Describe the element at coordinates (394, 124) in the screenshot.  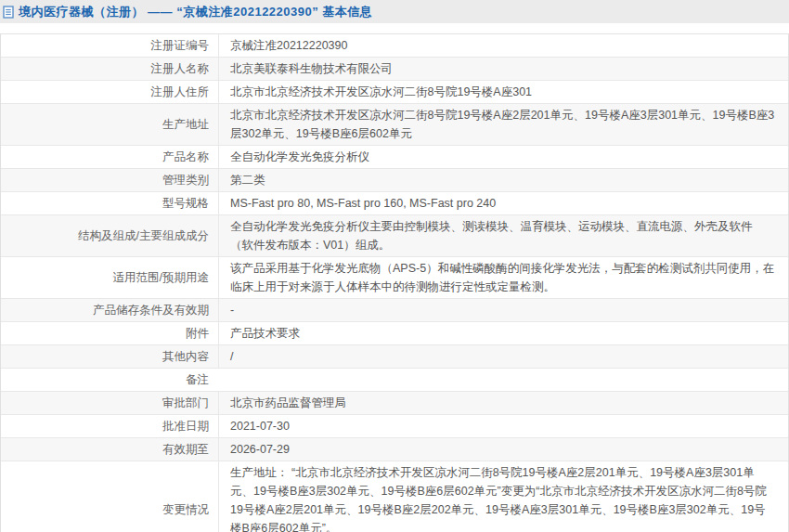
I see `table-row-production-address: 生产地址 北京市北京经济技术开发区凉水河二街8号院19号楼A座2层201单元、1…` at that location.